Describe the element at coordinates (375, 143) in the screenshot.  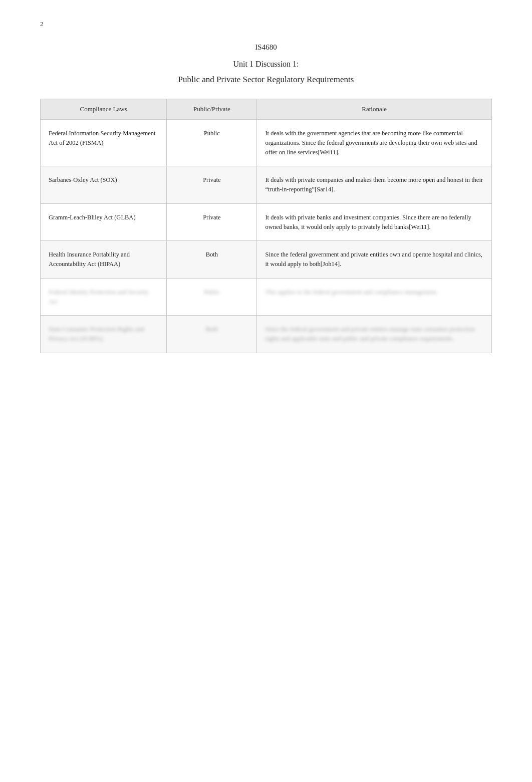
I see `cell-rationale: It deals with the government agencies th…` at that location.